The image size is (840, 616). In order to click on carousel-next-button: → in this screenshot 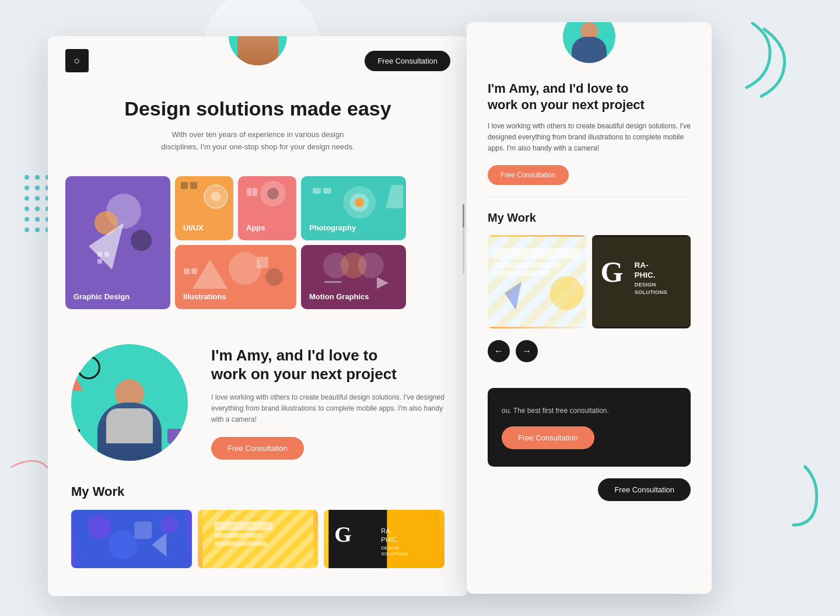, I will do `click(527, 351)`.